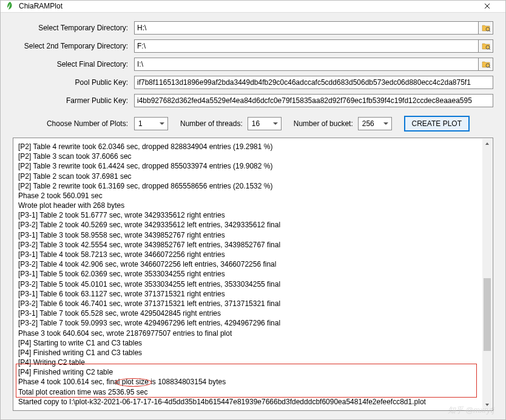 This screenshot has height=420, width=506. What do you see at coordinates (306, 28) in the screenshot?
I see `temp-dir-input` at bounding box center [306, 28].